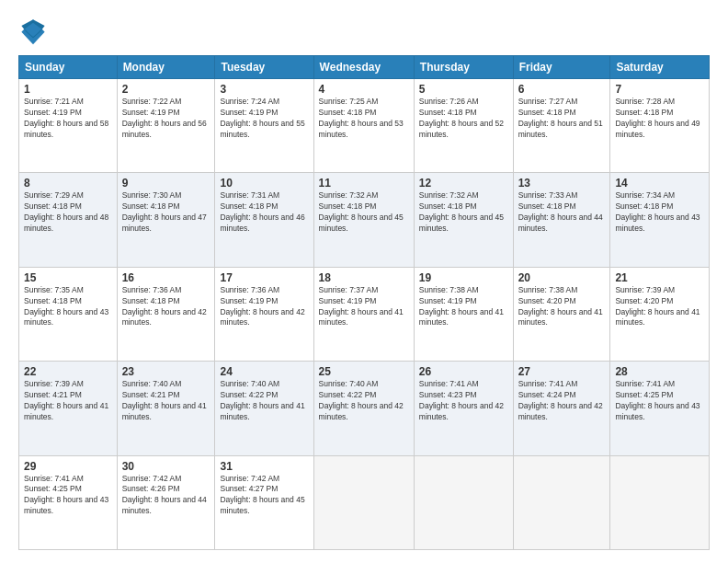  Describe the element at coordinates (563, 372) in the screenshot. I see `day-number: 27` at that location.